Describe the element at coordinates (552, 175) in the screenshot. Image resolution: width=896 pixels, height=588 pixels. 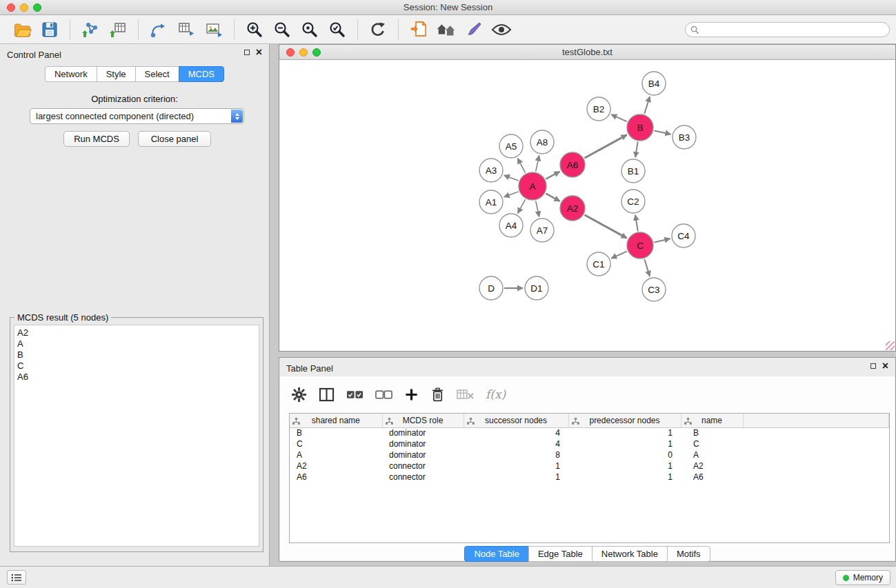
I see `graph-edge-A-A6` at that location.